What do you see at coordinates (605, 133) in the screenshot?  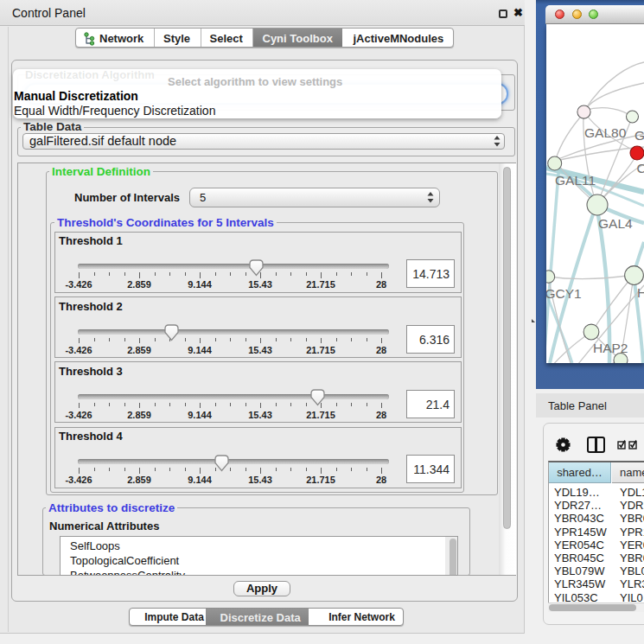 I see `svg-text: GAL80` at bounding box center [605, 133].